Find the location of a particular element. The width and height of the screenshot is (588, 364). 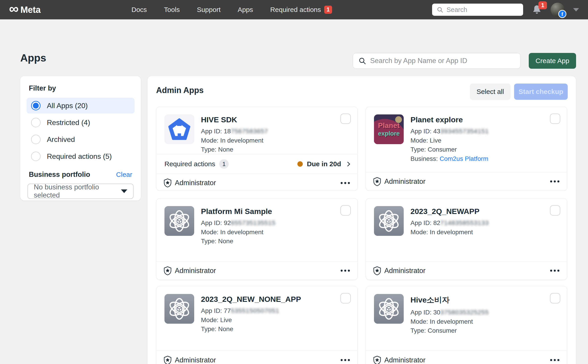

app-name: Planet explore is located at coordinates (450, 120).